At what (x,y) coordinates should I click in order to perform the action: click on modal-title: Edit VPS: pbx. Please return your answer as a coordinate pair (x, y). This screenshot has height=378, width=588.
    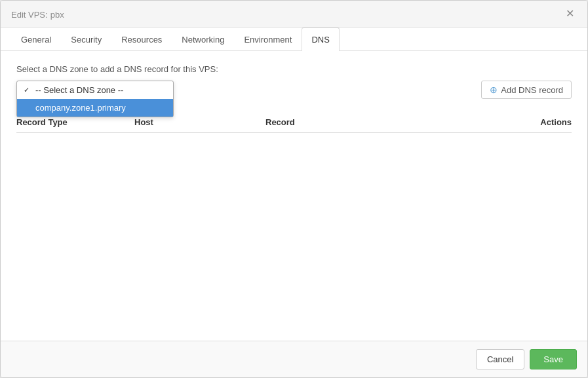
    Looking at the image, I should click on (38, 14).